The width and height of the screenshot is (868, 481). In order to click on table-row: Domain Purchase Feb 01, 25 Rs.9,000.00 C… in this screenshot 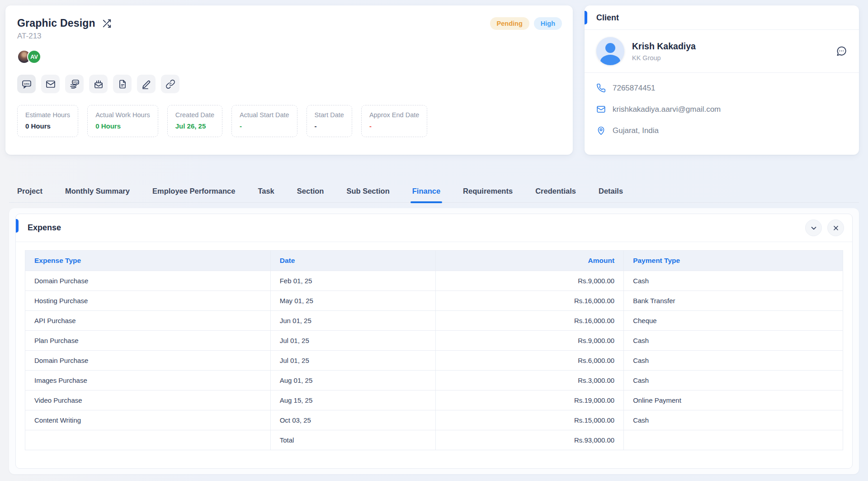, I will do `click(434, 281)`.